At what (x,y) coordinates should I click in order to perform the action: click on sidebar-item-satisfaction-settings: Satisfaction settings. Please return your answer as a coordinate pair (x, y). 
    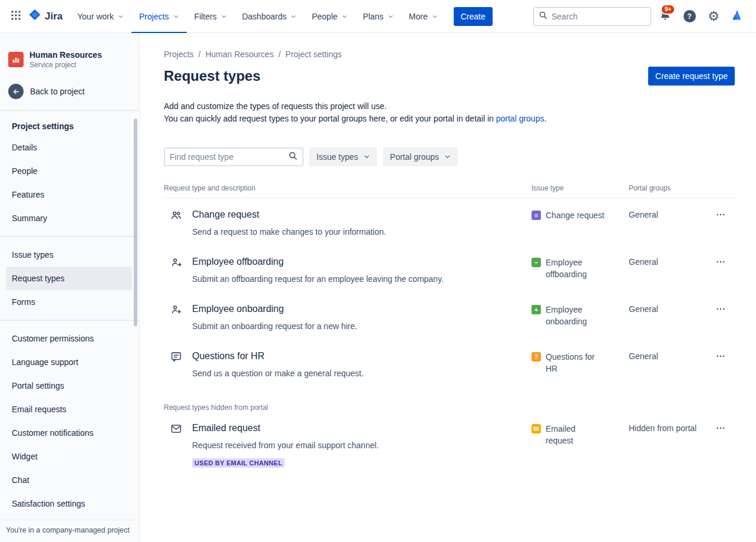
    Looking at the image, I should click on (69, 504).